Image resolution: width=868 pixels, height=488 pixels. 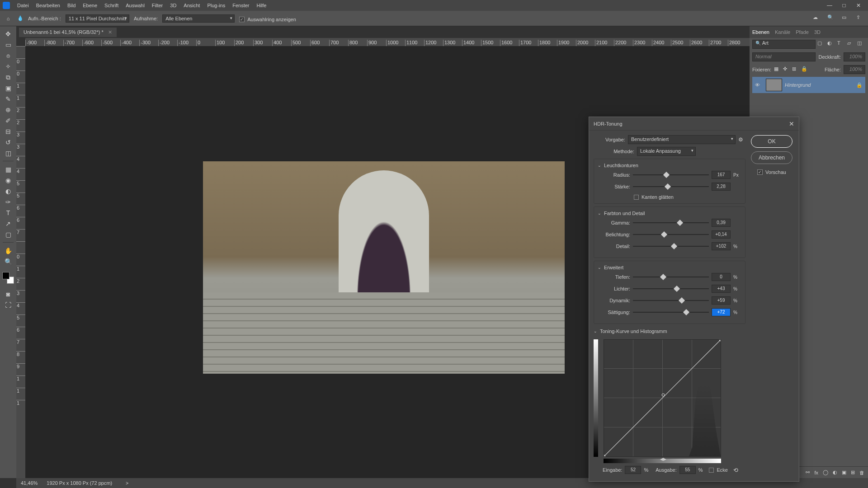 What do you see at coordinates (807, 473) in the screenshot?
I see `link-layers-icon: ⚯` at bounding box center [807, 473].